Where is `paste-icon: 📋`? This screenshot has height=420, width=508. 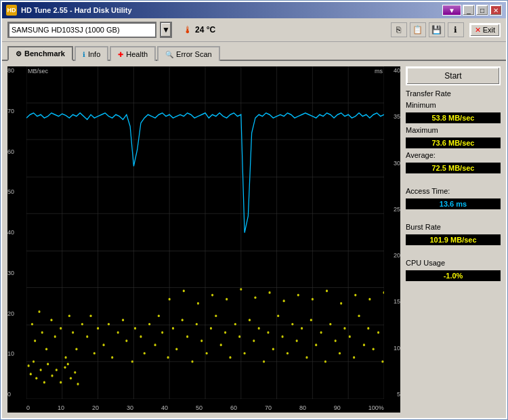 paste-icon: 📋 is located at coordinates (418, 30).